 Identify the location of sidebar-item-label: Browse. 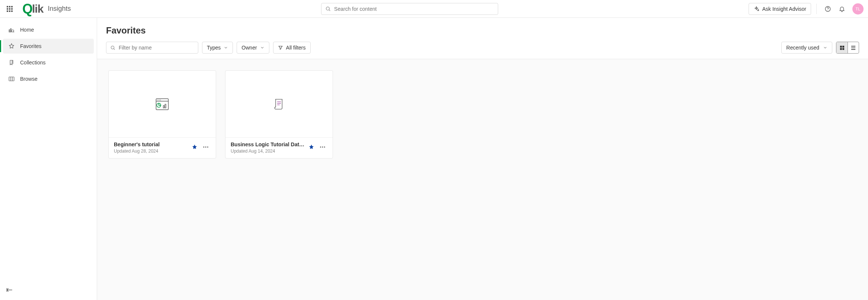
(29, 79).